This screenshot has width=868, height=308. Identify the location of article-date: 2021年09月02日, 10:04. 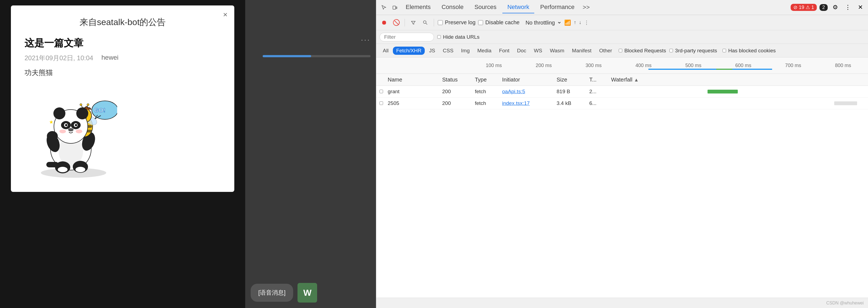
(59, 58).